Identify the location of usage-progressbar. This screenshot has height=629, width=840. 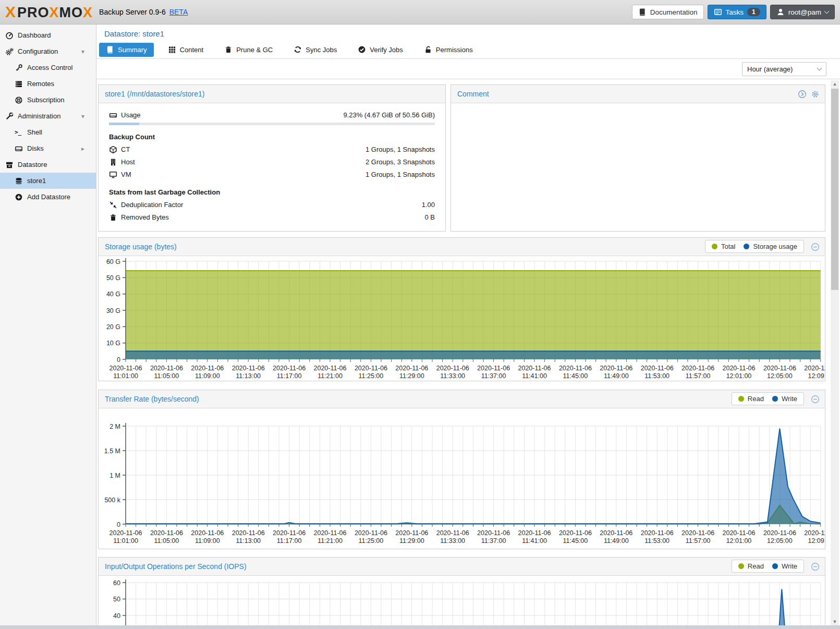
(272, 124).